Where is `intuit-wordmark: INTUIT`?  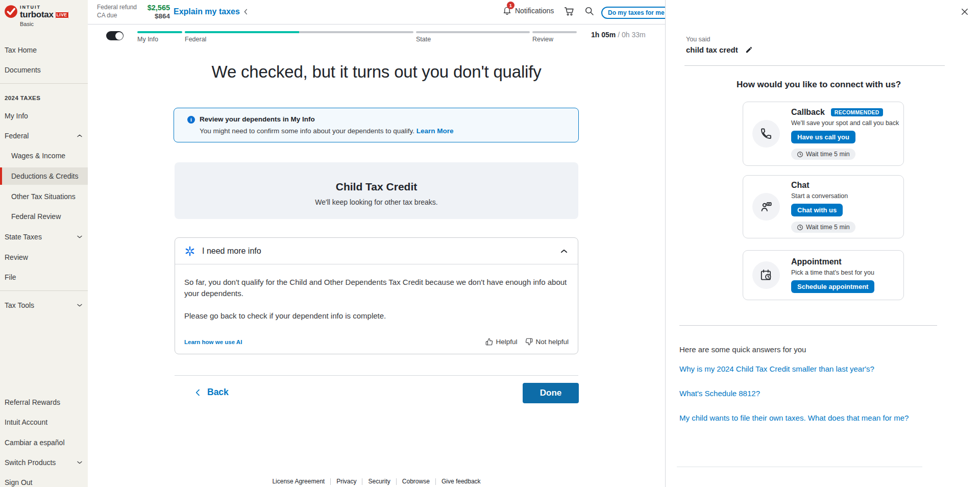
intuit-wordmark: INTUIT is located at coordinates (44, 7).